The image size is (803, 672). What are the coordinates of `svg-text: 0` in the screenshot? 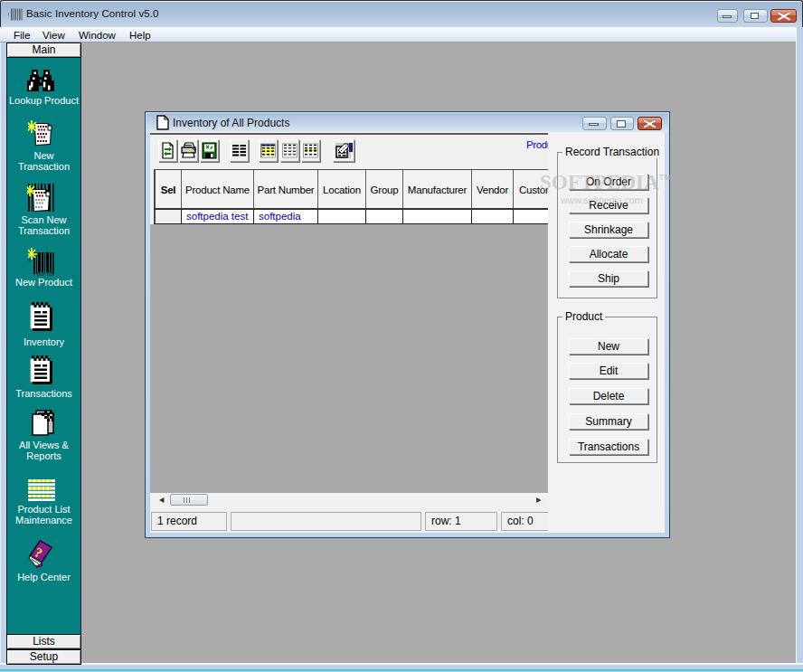 It's located at (43, 273).